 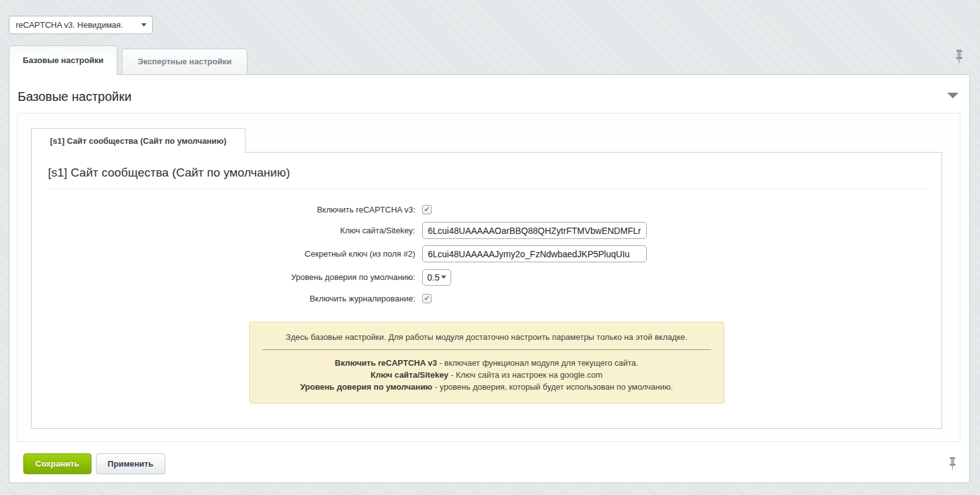 What do you see at coordinates (427, 299) in the screenshot?
I see `logging-checkbox: ✔` at bounding box center [427, 299].